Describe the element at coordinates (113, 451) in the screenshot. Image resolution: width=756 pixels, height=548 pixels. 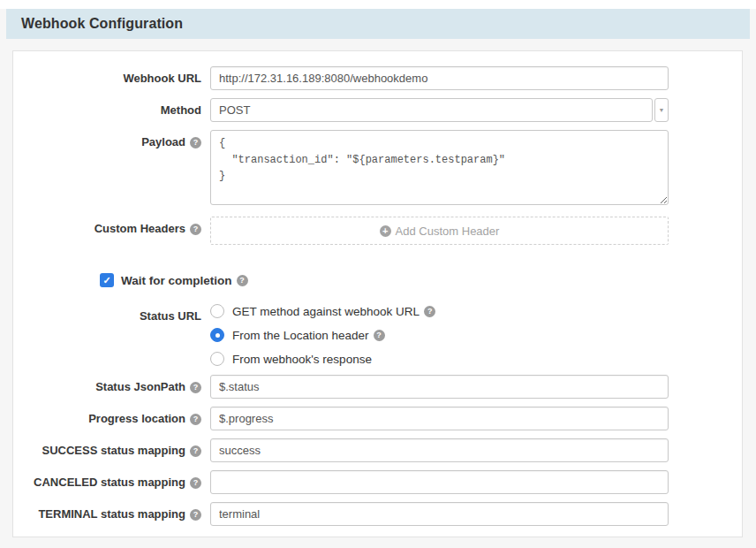
I see `success-mapping-label: SUCCESS status mapping` at that location.